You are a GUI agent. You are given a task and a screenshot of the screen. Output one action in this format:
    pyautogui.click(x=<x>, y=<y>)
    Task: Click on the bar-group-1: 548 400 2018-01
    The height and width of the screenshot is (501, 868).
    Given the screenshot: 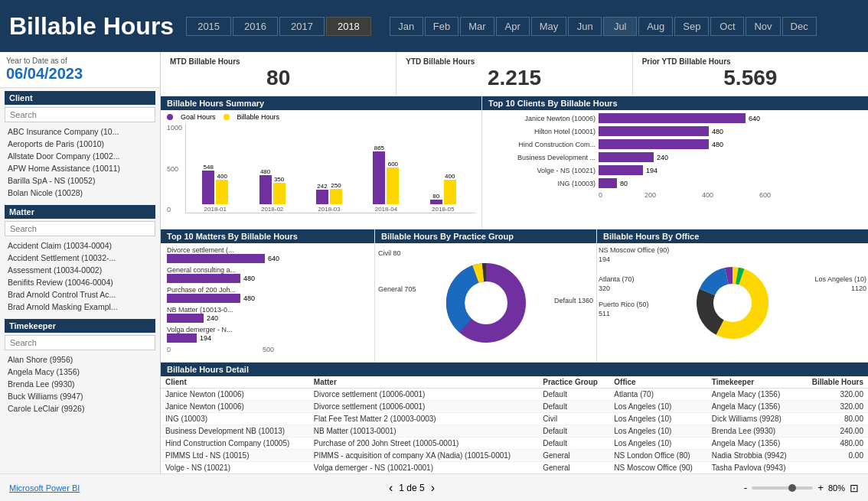 What is the action you would take?
    pyautogui.click(x=215, y=177)
    